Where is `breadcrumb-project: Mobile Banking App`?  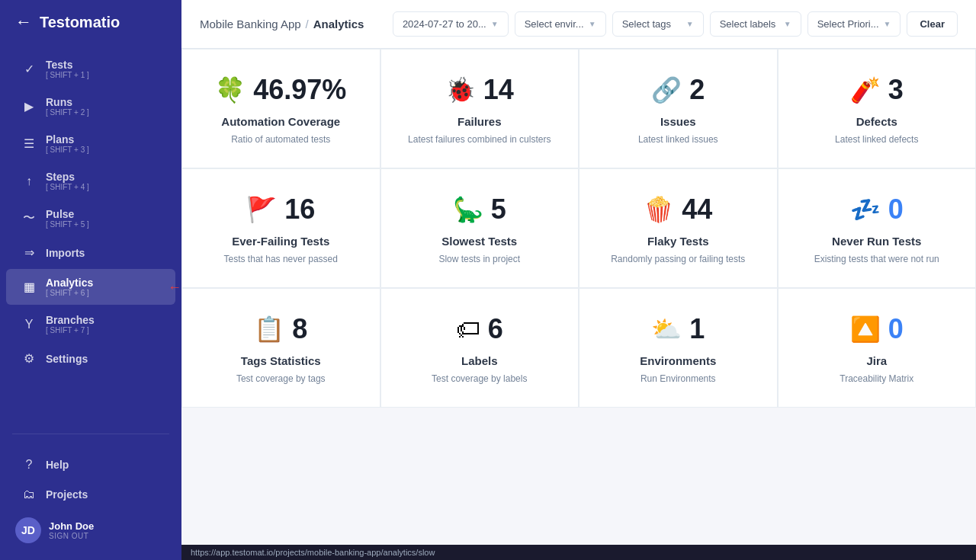 breadcrumb-project: Mobile Banking App is located at coordinates (250, 24).